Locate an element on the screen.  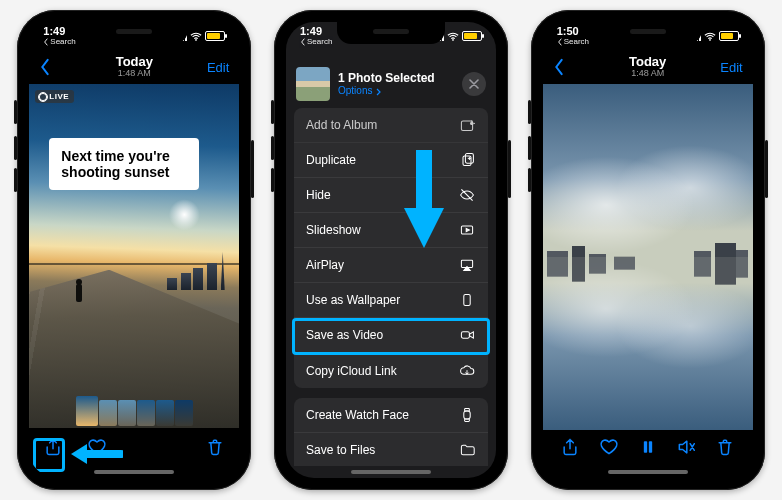
sheet-row-watch: Create Watch Face is located at coordinates (391, 416).